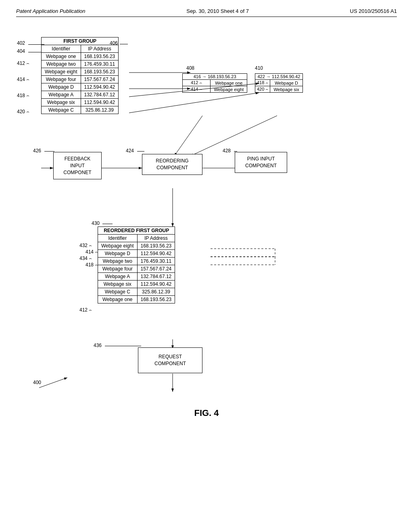  Describe the element at coordinates (206, 413) in the screenshot. I see `fig-label: FIG. 4` at that location.